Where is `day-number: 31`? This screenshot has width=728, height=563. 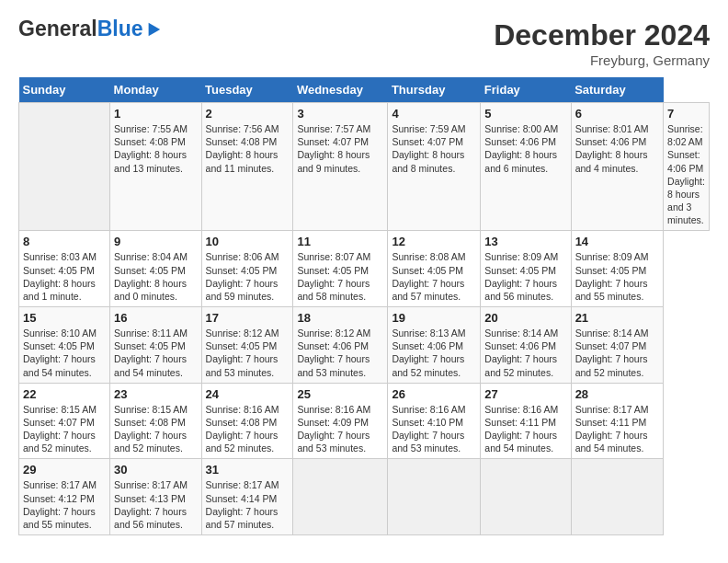 day-number: 31 is located at coordinates (248, 469).